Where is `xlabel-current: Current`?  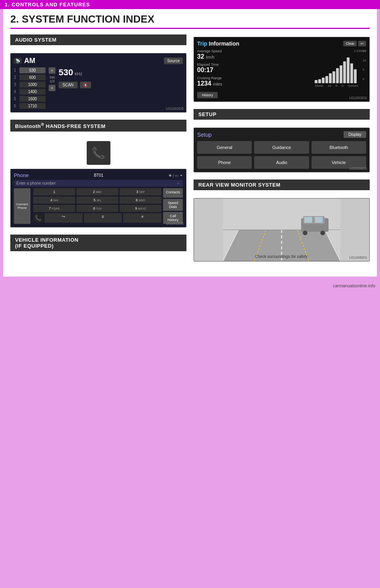
xlabel-current: Current is located at coordinates (353, 86).